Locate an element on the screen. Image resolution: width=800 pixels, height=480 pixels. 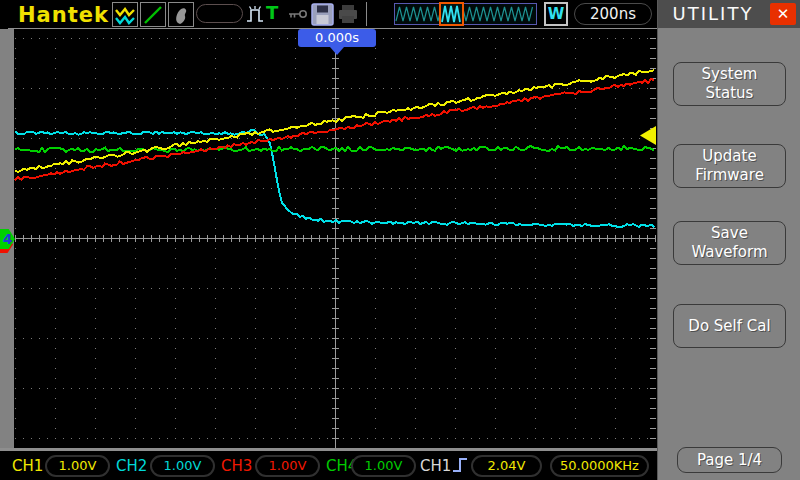
panel-title: UTILITY is located at coordinates (713, 14).